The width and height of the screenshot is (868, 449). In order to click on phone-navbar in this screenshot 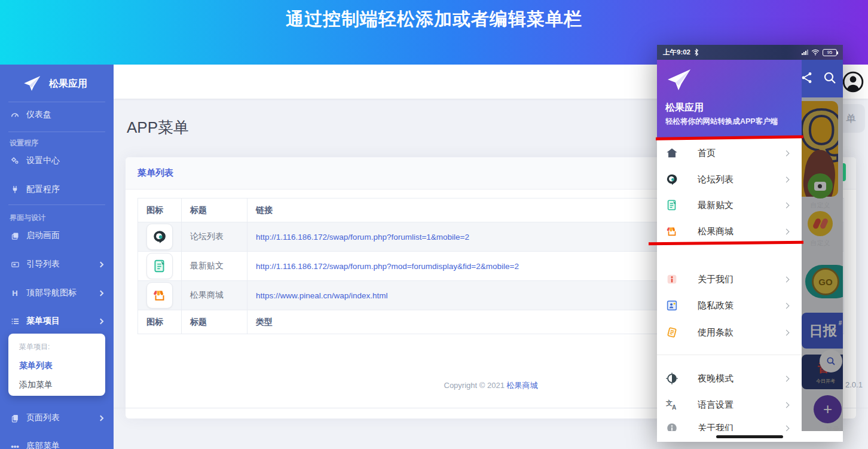, I will do `click(750, 436)`.